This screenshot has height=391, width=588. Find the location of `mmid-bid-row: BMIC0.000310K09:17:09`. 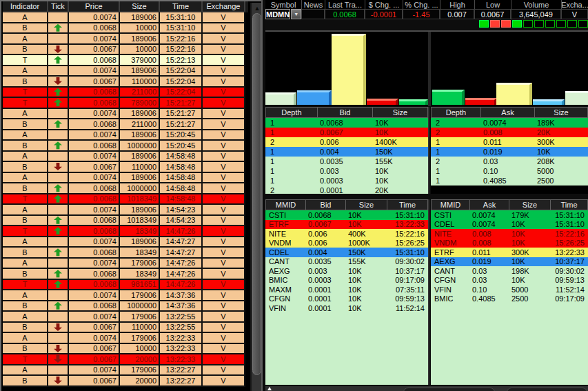

mmid-bid-row: BMIC0.000310K09:17:09 is located at coordinates (347, 281).